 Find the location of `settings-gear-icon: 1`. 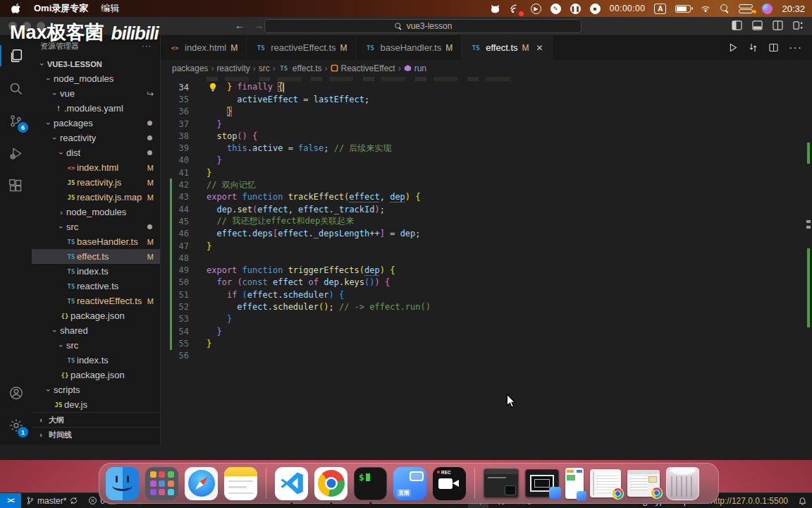

settings-gear-icon: 1 is located at coordinates (16, 425).